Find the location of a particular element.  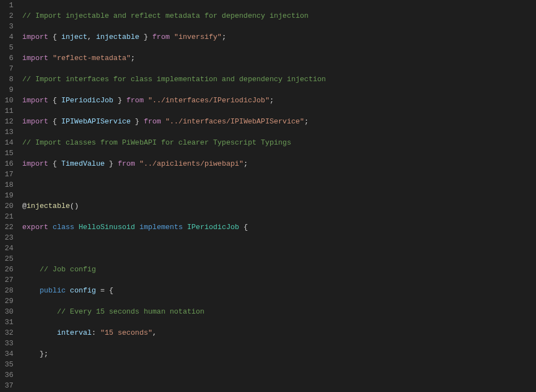

code-line: // Job config is located at coordinates (279, 269).